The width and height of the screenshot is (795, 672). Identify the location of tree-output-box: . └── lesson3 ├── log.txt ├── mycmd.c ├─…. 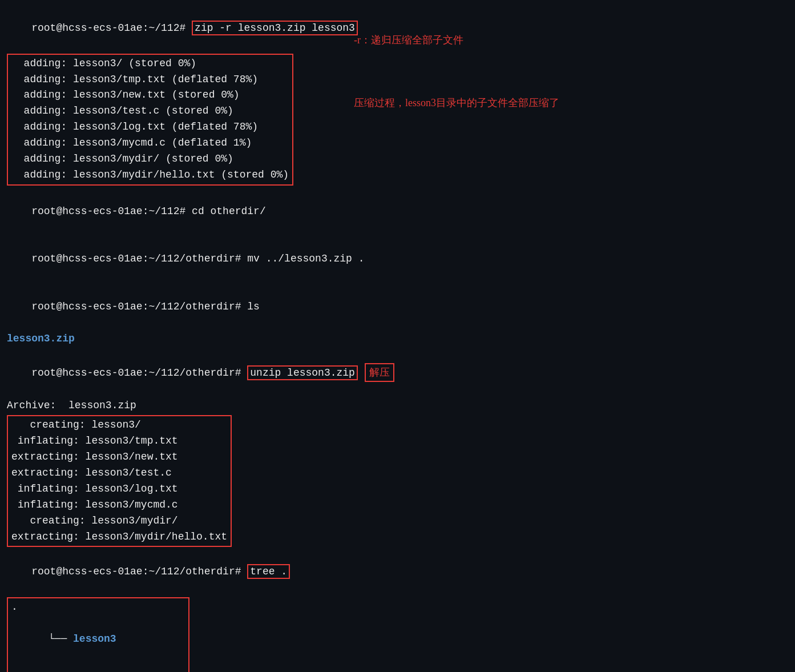
(98, 635).